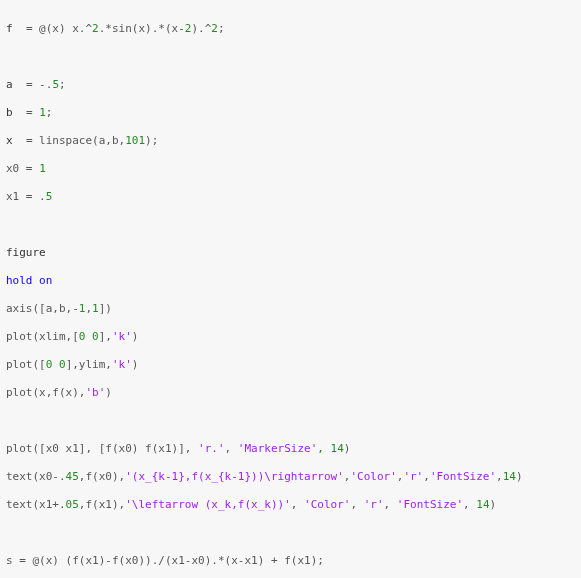 This screenshot has height=578, width=581. What do you see at coordinates (290, 85) in the screenshot?
I see `code-line: a = -.5;` at bounding box center [290, 85].